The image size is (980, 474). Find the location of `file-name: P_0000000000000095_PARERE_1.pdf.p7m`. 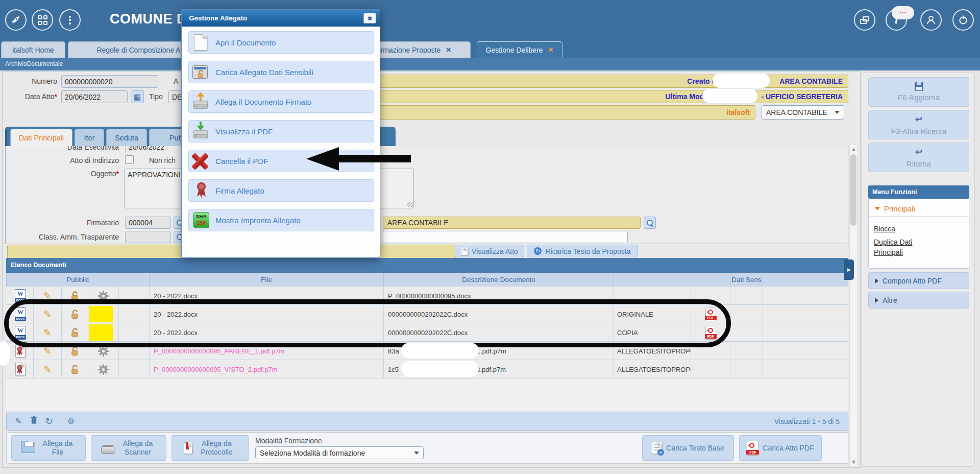

file-name: P_0000000000000095_PARERE_1.pdf.p7m is located at coordinates (266, 351).